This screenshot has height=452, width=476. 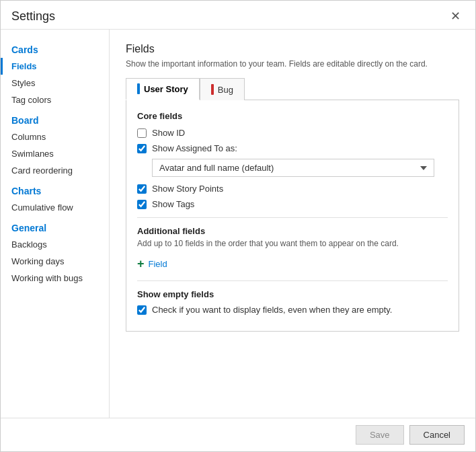 What do you see at coordinates (272, 309) in the screenshot?
I see `show-empty-fields-label: Check if you want to display fields, eve…` at bounding box center [272, 309].